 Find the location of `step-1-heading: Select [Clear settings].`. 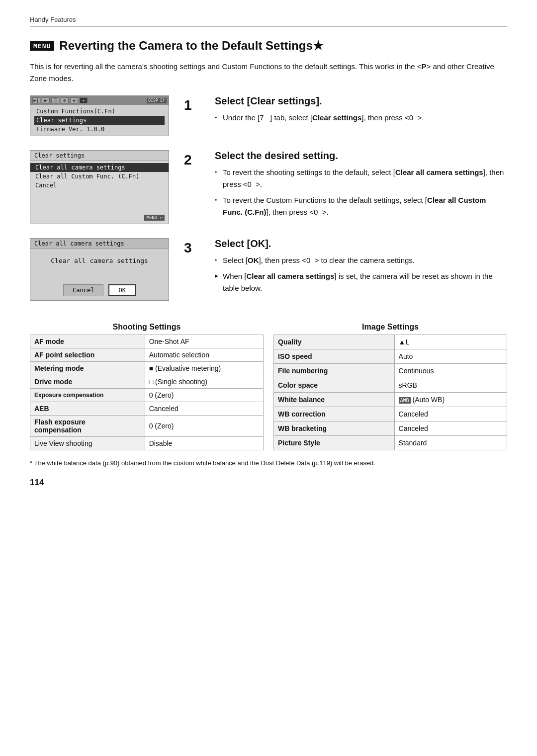

step-1-heading: Select [Clear settings]. is located at coordinates (361, 101).